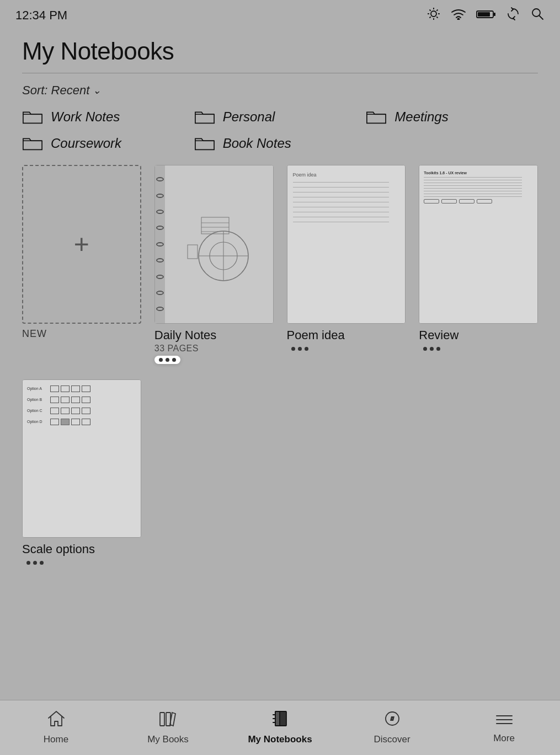  What do you see at coordinates (280, 727) in the screenshot?
I see `bottom-nav: Home My Books My Notebooks` at bounding box center [280, 727].